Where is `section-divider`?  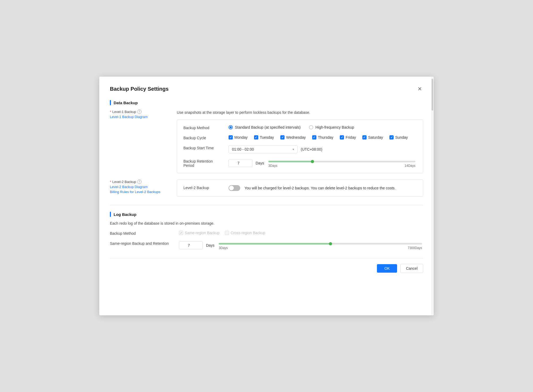 section-divider is located at coordinates (266, 205).